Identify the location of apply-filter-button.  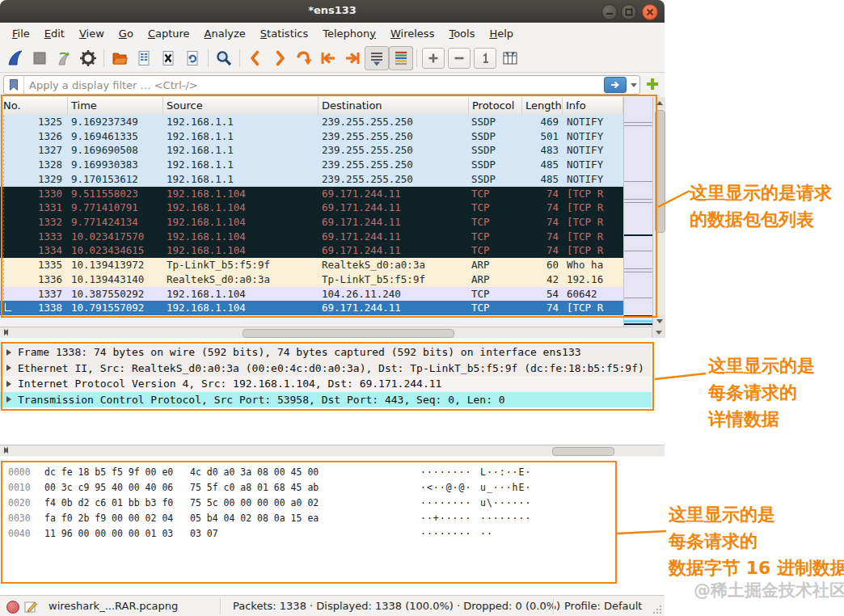
(615, 85).